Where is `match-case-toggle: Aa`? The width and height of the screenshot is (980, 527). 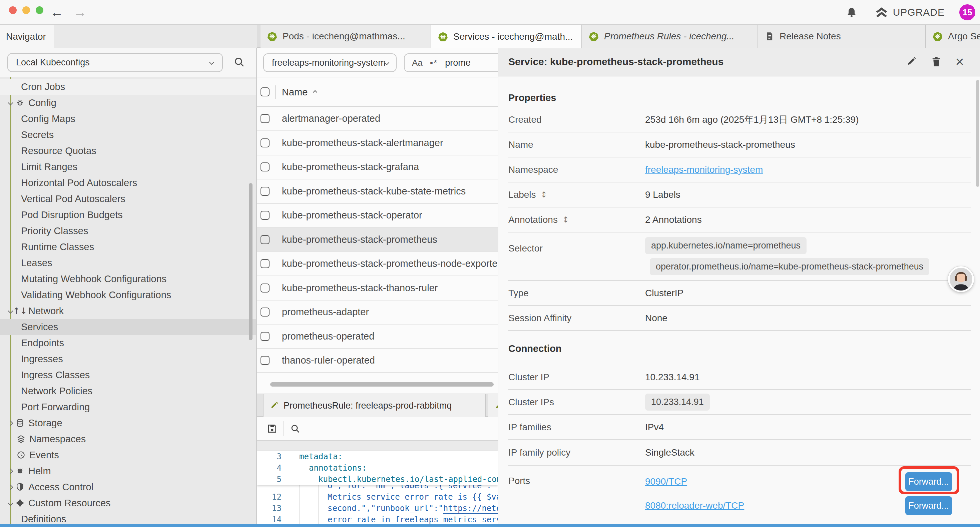 match-case-toggle: Aa is located at coordinates (417, 63).